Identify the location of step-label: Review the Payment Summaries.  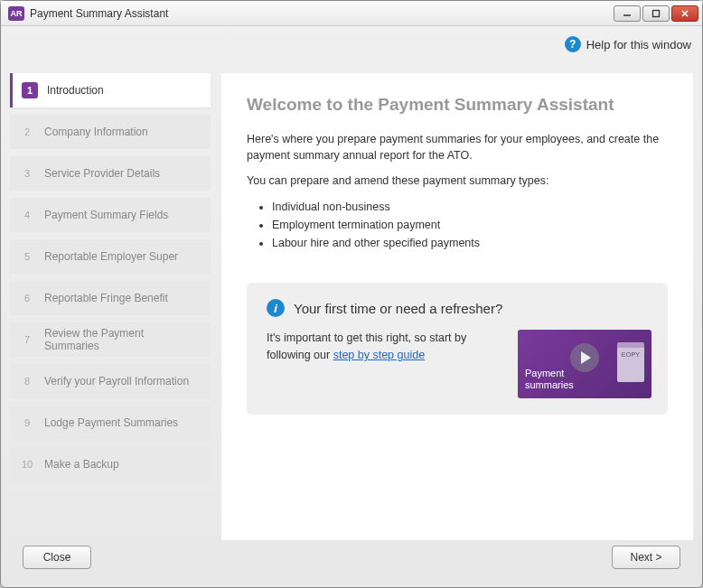
(123, 340).